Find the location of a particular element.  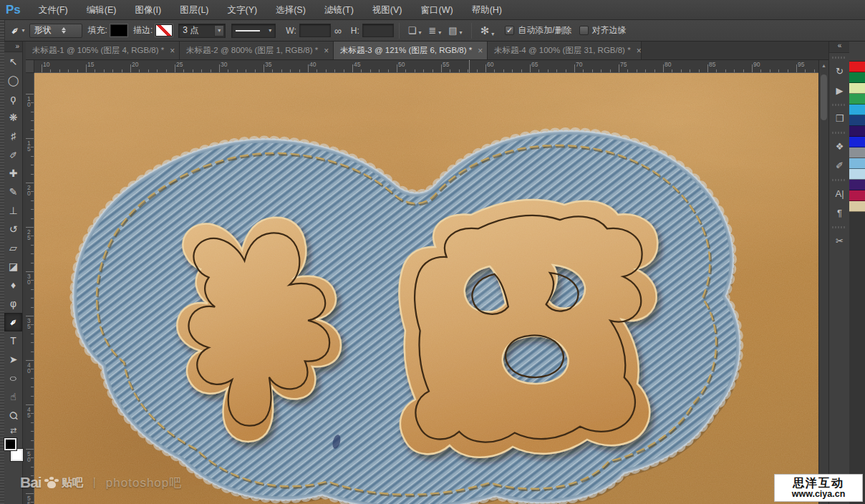

move-tool: ↖ is located at coordinates (13, 62).